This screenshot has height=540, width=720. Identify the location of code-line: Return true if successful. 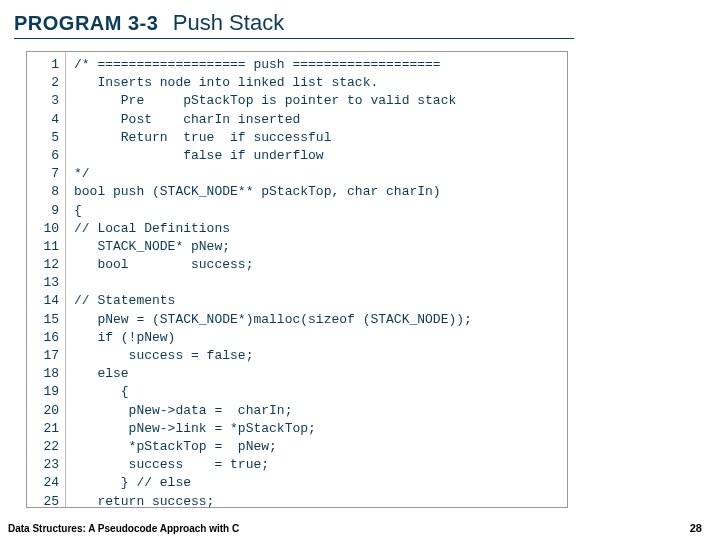
(273, 138).